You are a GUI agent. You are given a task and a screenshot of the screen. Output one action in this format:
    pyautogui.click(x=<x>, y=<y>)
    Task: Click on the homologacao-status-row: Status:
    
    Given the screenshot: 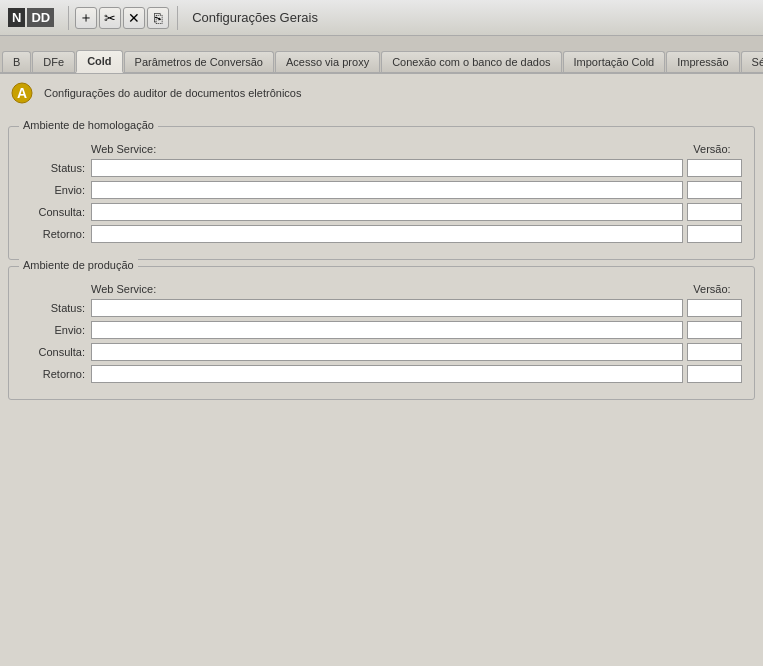 What is the action you would take?
    pyautogui.click(x=382, y=168)
    